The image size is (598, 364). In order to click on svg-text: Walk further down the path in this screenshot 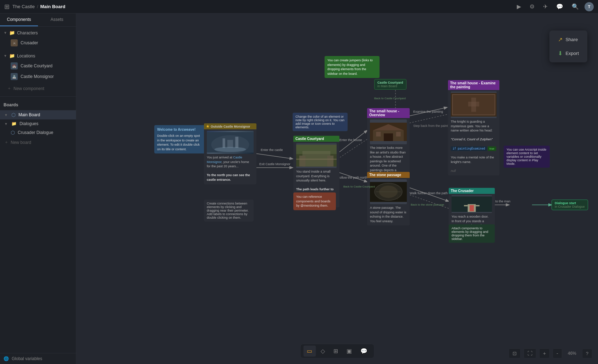, I will do `click(428, 193)`.